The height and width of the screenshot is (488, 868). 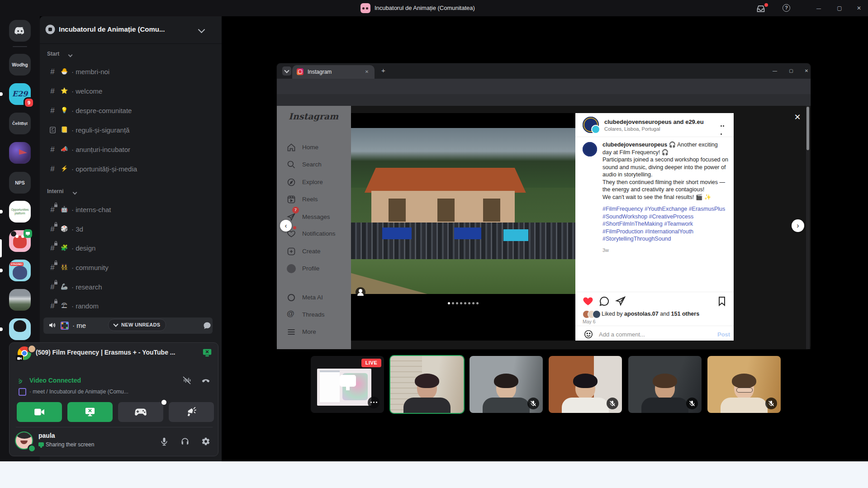 What do you see at coordinates (55, 380) in the screenshot?
I see `voice-status: Video Connected` at bounding box center [55, 380].